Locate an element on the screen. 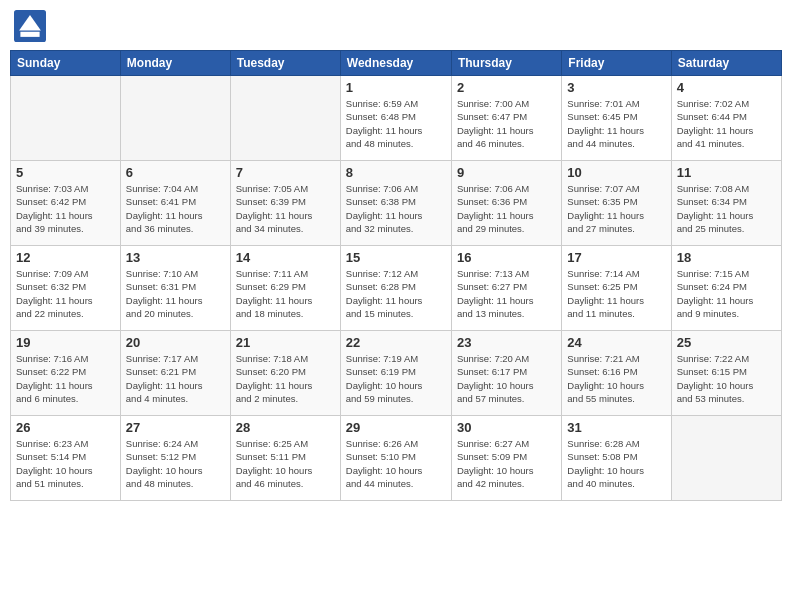 The image size is (792, 612). day-number: 28 is located at coordinates (286, 428).